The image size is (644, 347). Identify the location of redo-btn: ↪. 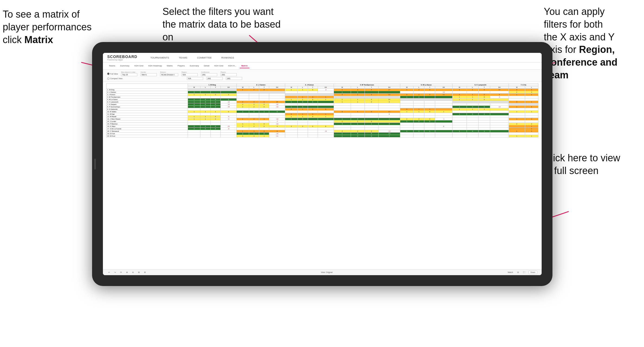
(115, 272).